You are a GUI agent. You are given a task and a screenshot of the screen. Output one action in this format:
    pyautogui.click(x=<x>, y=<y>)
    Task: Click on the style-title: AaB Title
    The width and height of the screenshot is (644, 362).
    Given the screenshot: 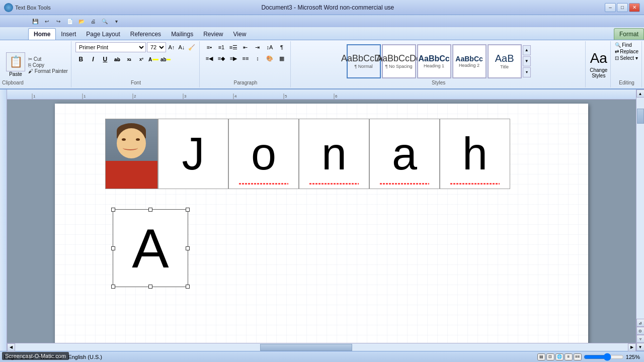 What is the action you would take?
    pyautogui.click(x=505, y=61)
    